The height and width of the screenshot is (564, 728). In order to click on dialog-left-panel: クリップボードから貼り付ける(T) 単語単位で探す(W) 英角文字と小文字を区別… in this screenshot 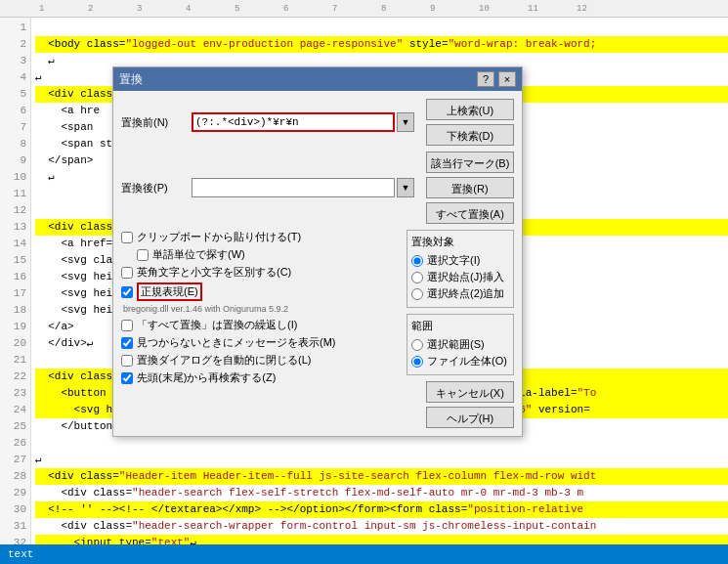, I will do `click(260, 328)`.